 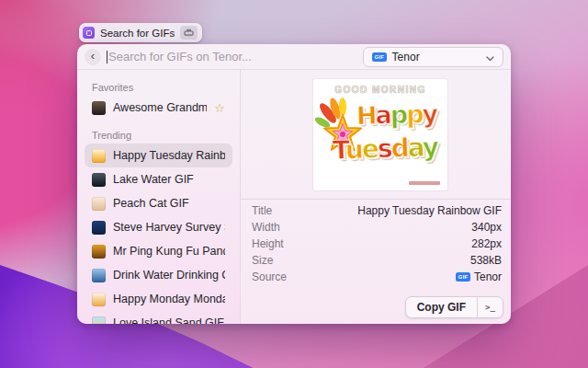 I want to click on section-header: Favorites, so click(x=158, y=87).